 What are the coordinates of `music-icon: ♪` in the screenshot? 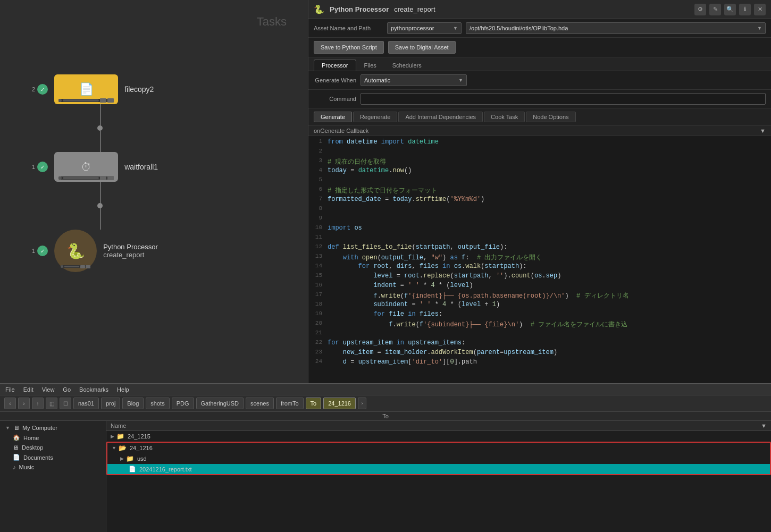 It's located at (14, 467).